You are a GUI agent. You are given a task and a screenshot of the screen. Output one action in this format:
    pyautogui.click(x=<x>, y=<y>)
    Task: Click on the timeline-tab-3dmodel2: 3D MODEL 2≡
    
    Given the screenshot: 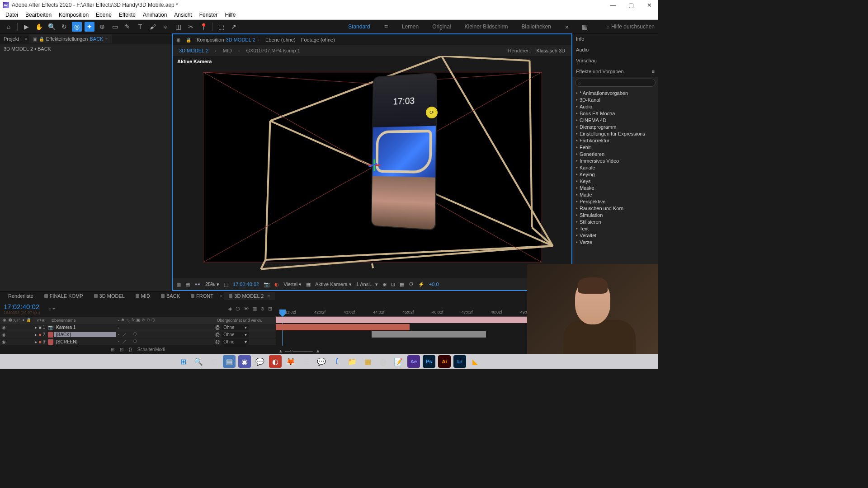 What is the action you would take?
    pyautogui.click(x=250, y=296)
    